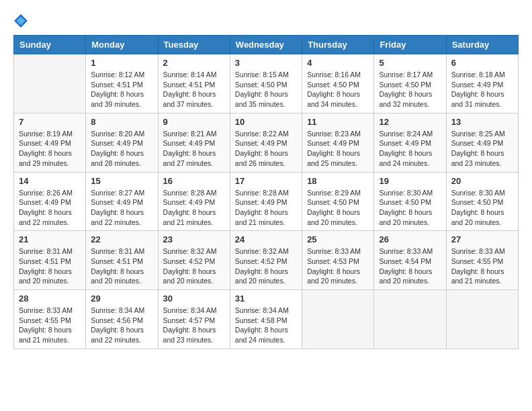  Describe the element at coordinates (50, 325) in the screenshot. I see `day-info: Sunrise: 8:33 AMSunset: 4:55 PMDaylight:…` at that location.